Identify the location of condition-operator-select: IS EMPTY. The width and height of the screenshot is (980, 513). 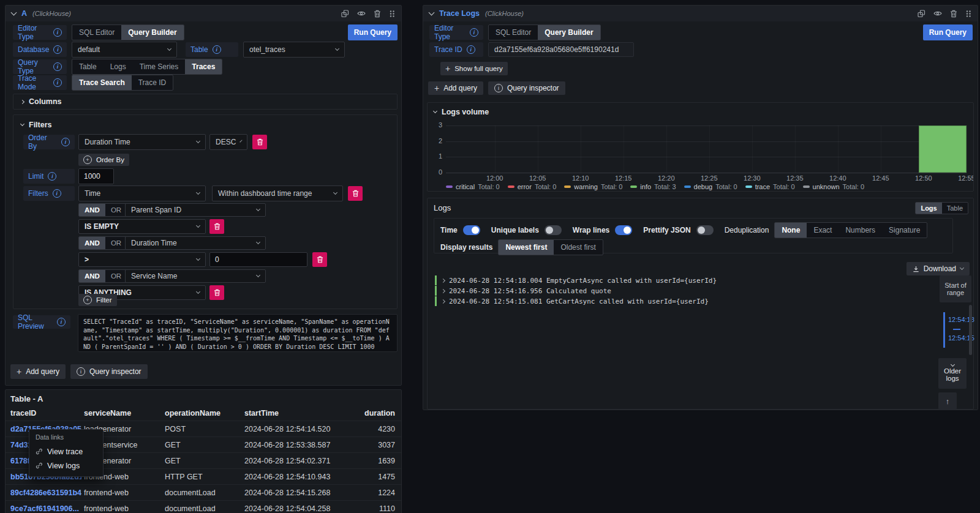
(142, 227).